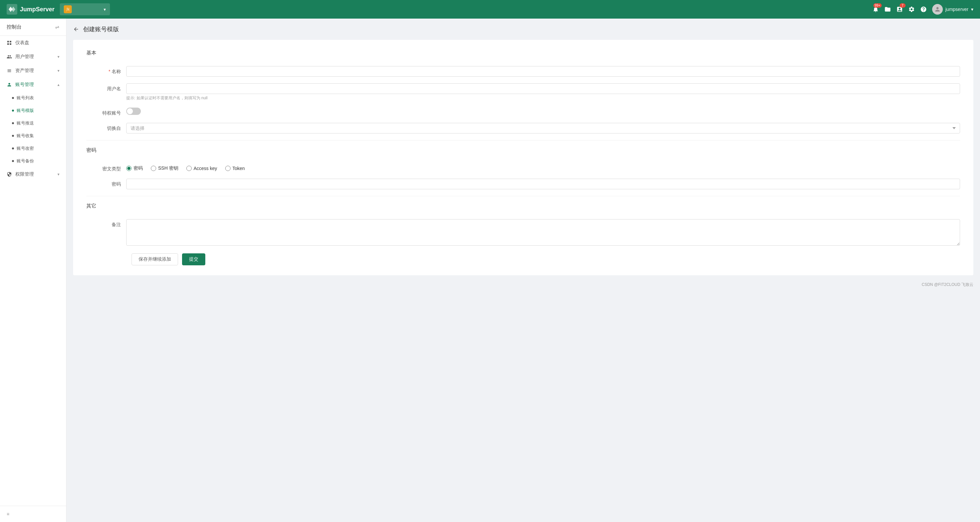  I want to click on dot-push-icon, so click(13, 123).